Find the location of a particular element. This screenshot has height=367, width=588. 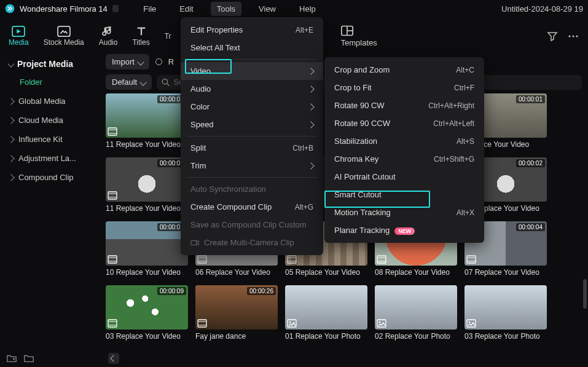

menu-item-label: Planar Tracking is located at coordinates (362, 230).